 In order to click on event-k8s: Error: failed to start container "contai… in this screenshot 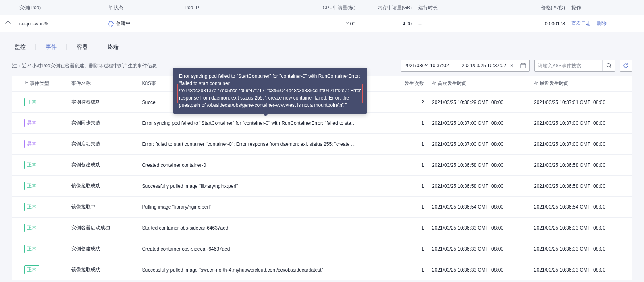, I will do `click(249, 144)`.